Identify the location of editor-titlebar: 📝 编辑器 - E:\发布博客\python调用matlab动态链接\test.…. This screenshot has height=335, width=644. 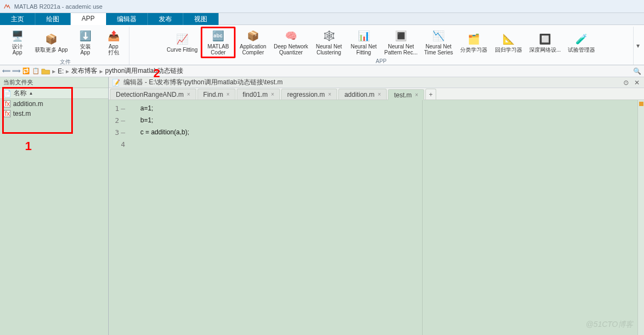
(376, 83).